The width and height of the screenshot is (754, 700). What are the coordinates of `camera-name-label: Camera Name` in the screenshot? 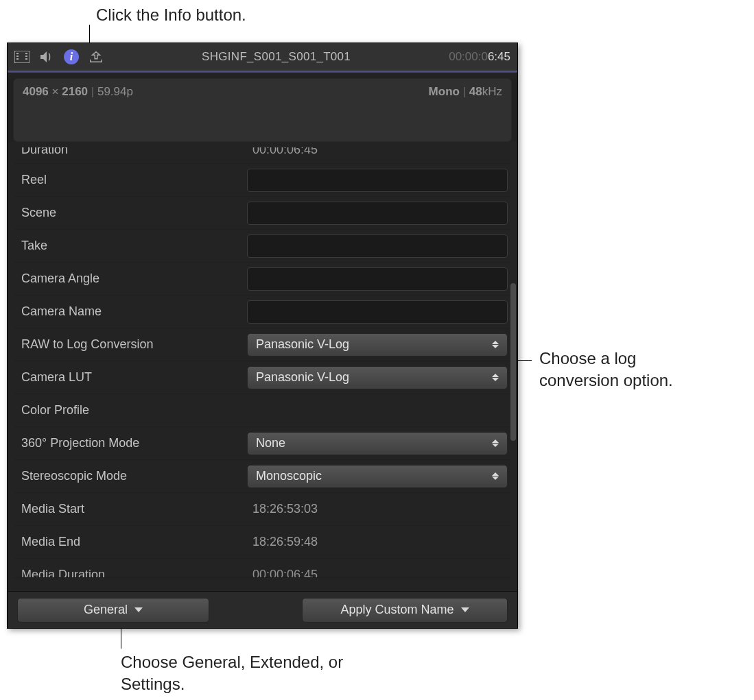 It's located at (132, 311).